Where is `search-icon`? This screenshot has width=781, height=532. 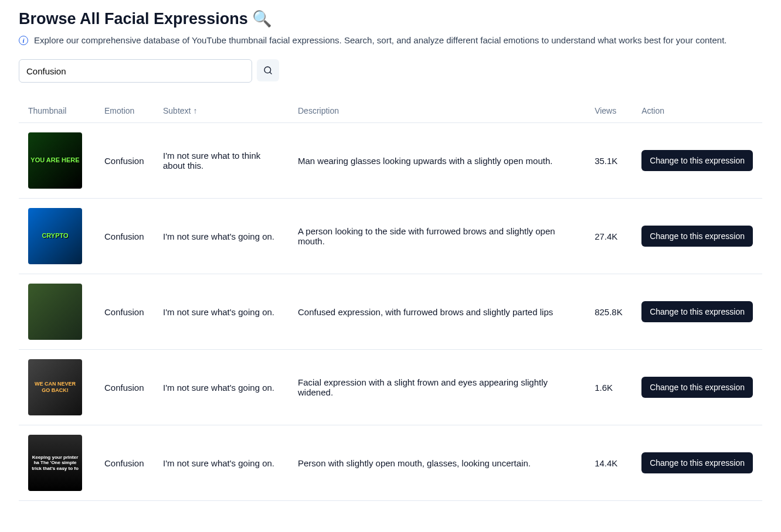
search-icon is located at coordinates (268, 70).